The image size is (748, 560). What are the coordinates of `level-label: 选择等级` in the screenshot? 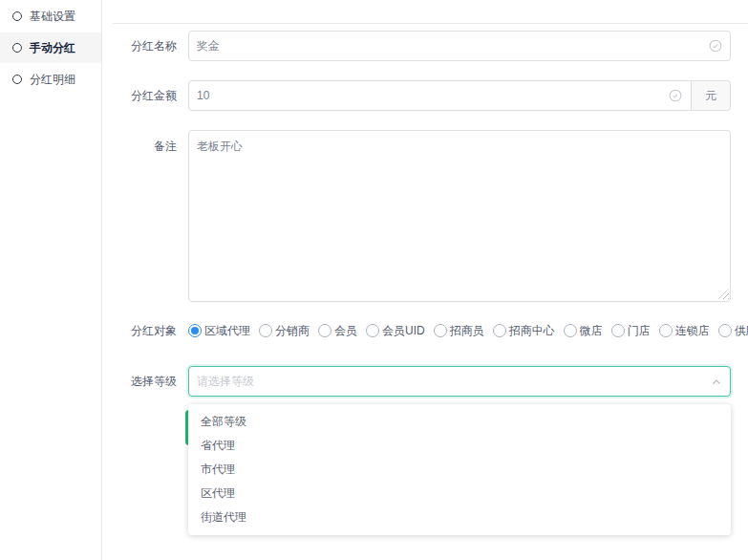 It's located at (139, 381).